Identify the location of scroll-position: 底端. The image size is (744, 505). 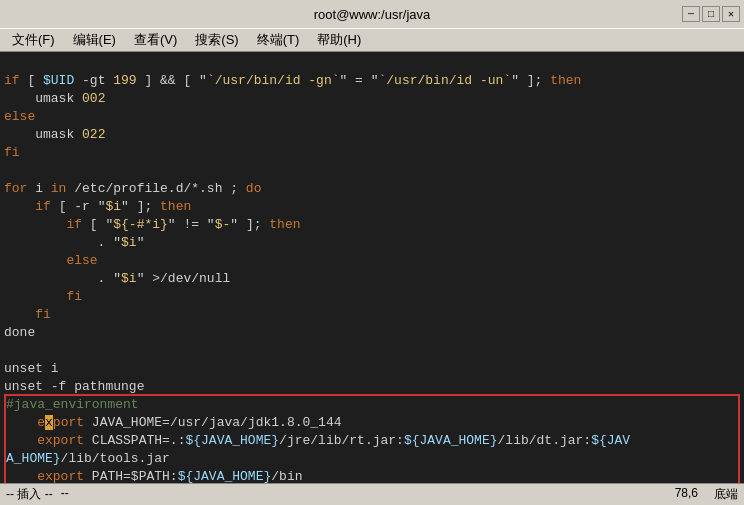
(726, 494).